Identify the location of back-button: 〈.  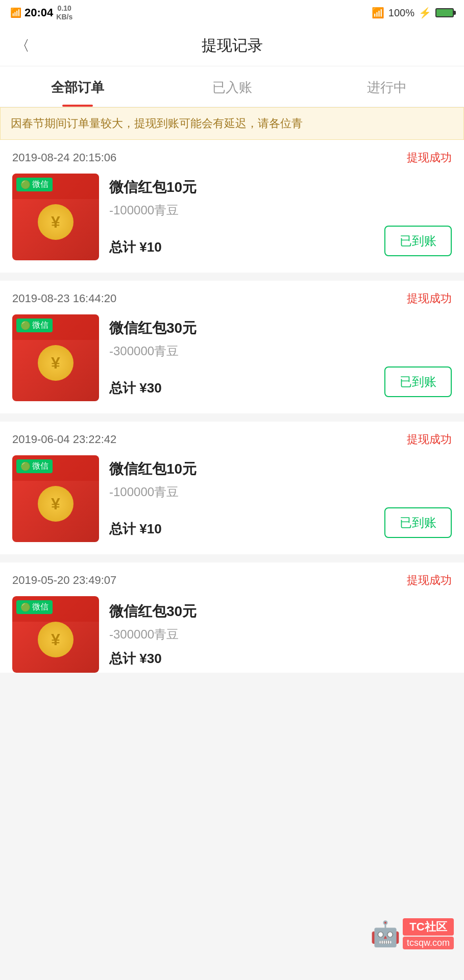
(22, 46).